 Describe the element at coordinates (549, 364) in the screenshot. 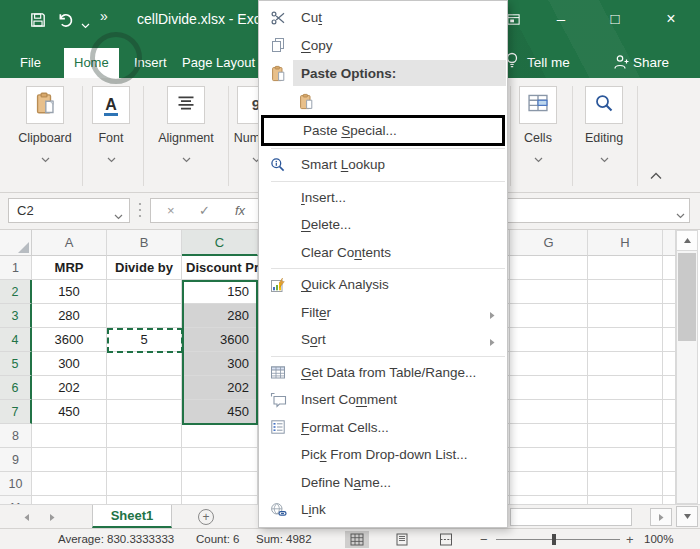

I see `cell-G5` at that location.